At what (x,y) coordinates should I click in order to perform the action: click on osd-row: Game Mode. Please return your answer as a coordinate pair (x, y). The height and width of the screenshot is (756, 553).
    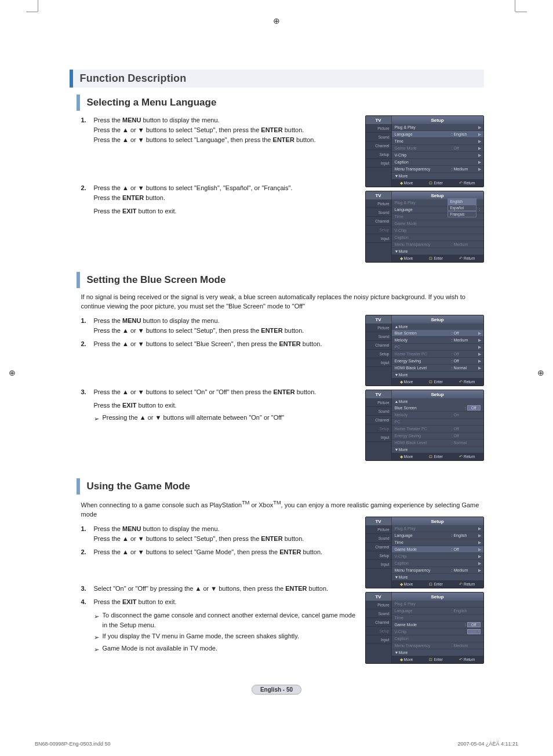
    Looking at the image, I should click on (438, 224).